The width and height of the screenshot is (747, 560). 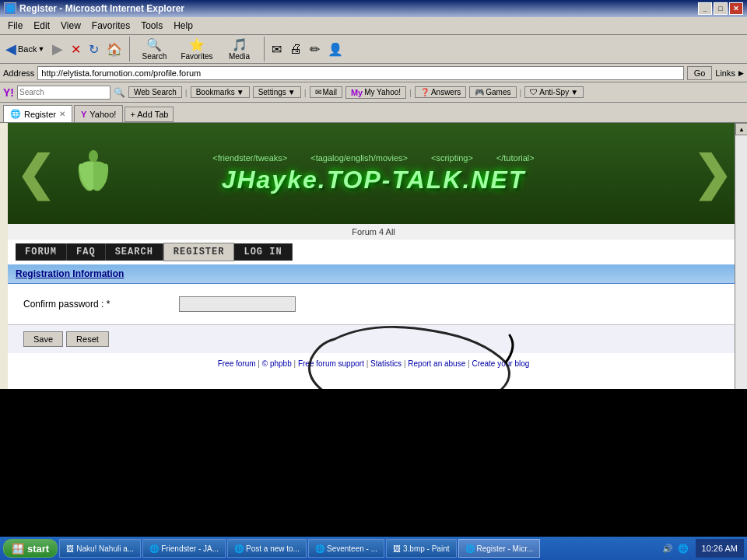 What do you see at coordinates (155, 56) in the screenshot?
I see `search-label: Search` at bounding box center [155, 56].